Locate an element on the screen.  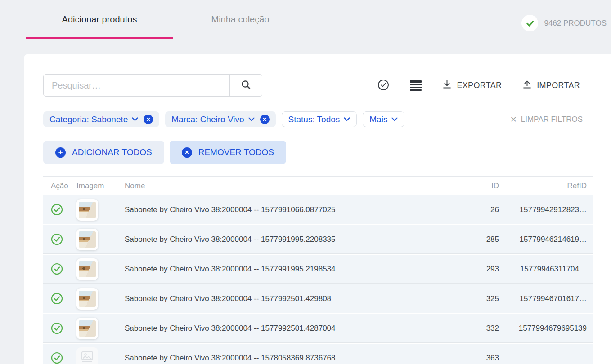
import-label: IMPORTAR is located at coordinates (558, 85).